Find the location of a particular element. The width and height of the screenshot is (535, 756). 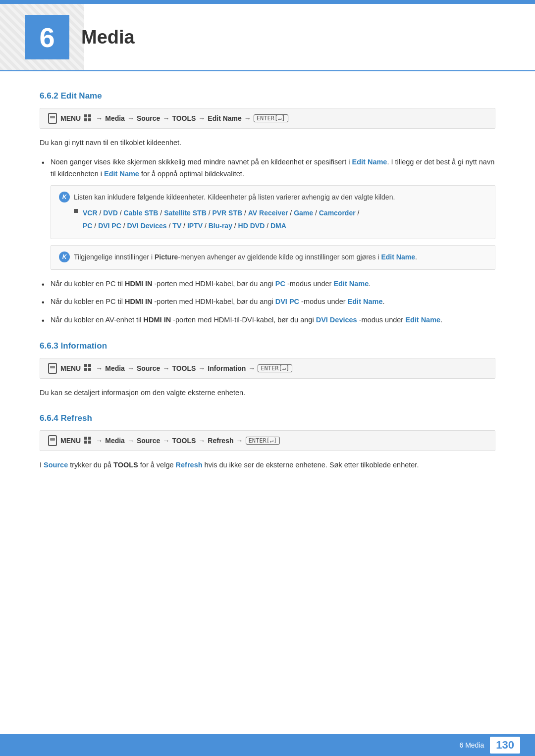

bullet-662-2: • Når du kobler en PC til HDMI IN -porte… is located at coordinates (268, 284).